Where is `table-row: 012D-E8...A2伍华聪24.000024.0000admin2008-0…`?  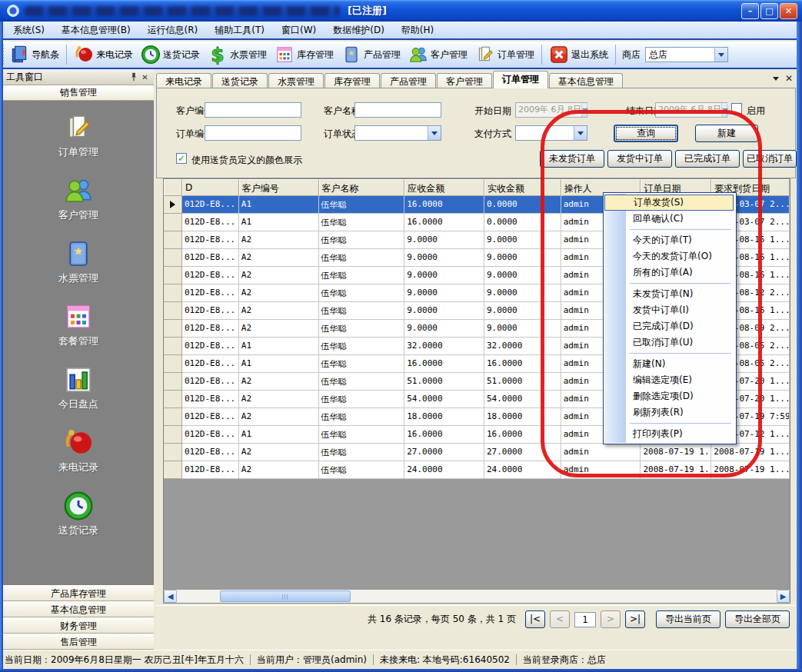 table-row: 012D-E8...A2伍华聪24.000024.0000admin2008-0… is located at coordinates (477, 471).